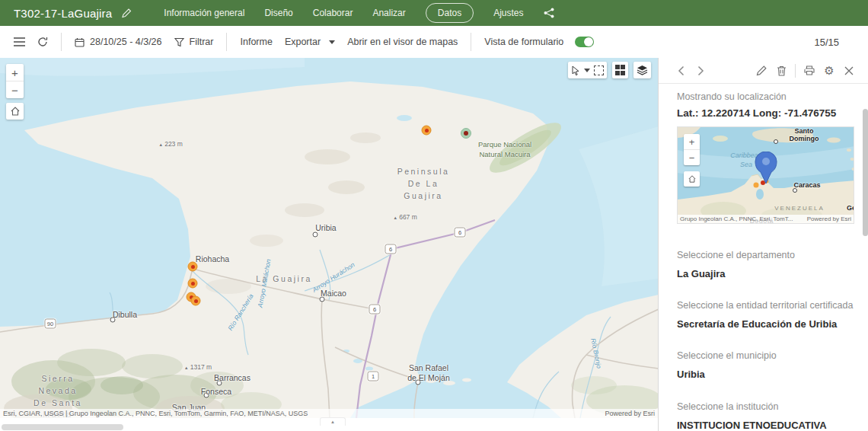 The image size is (868, 431). Describe the element at coordinates (621, 70) in the screenshot. I see `basemap-button` at that location.